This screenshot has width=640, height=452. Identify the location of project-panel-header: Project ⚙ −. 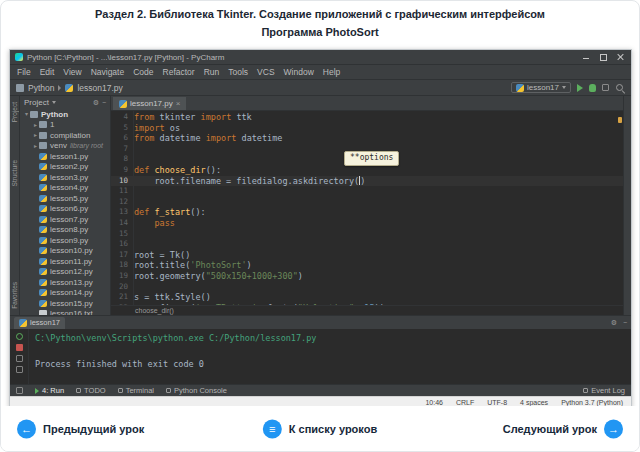
(65, 102).